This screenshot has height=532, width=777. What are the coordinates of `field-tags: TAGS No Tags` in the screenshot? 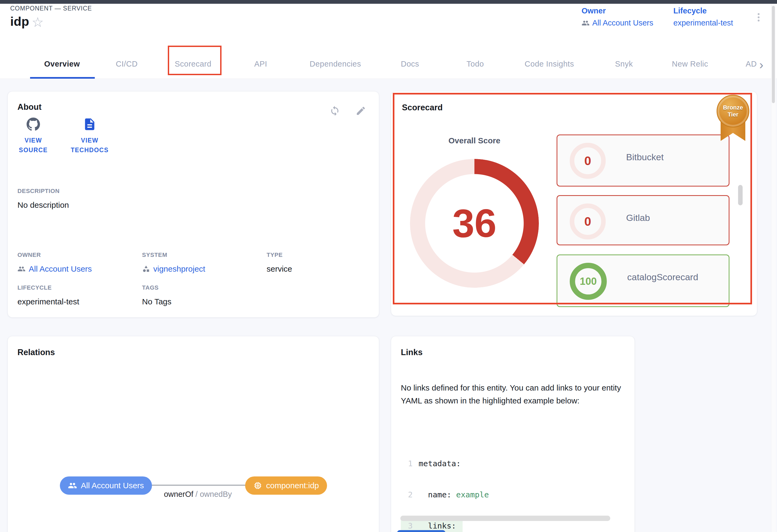 It's located at (157, 295).